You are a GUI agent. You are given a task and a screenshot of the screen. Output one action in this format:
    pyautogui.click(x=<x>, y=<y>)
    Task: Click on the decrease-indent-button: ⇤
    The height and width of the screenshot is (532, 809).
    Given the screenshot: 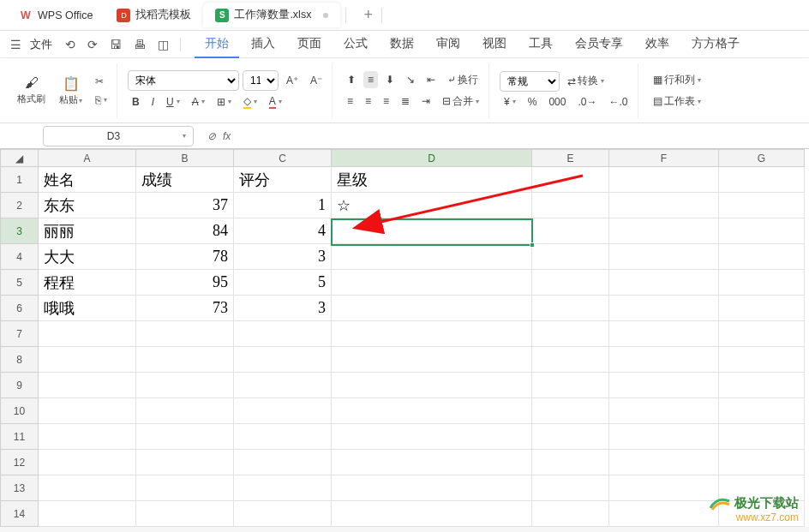 What is the action you would take?
    pyautogui.click(x=431, y=80)
    